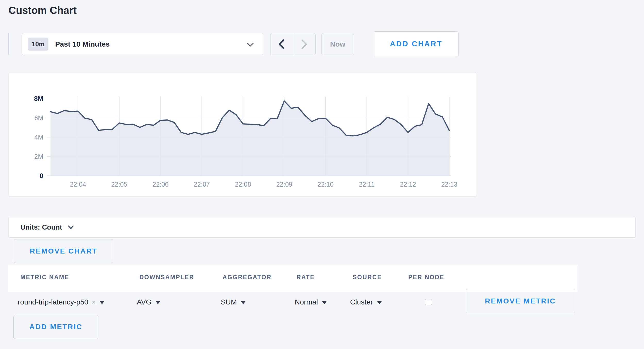 This screenshot has height=349, width=644. What do you see at coordinates (41, 176) in the screenshot?
I see `y-axis-label: 0` at bounding box center [41, 176].